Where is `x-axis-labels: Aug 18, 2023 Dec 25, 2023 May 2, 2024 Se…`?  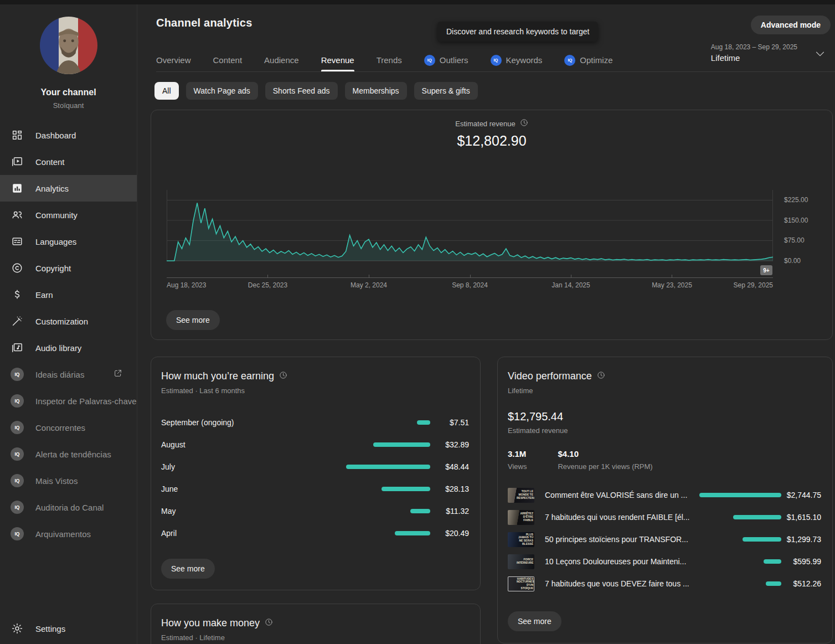
x-axis-labels: Aug 18, 2023 Dec 25, 2023 May 2, 2024 Se… is located at coordinates (470, 286).